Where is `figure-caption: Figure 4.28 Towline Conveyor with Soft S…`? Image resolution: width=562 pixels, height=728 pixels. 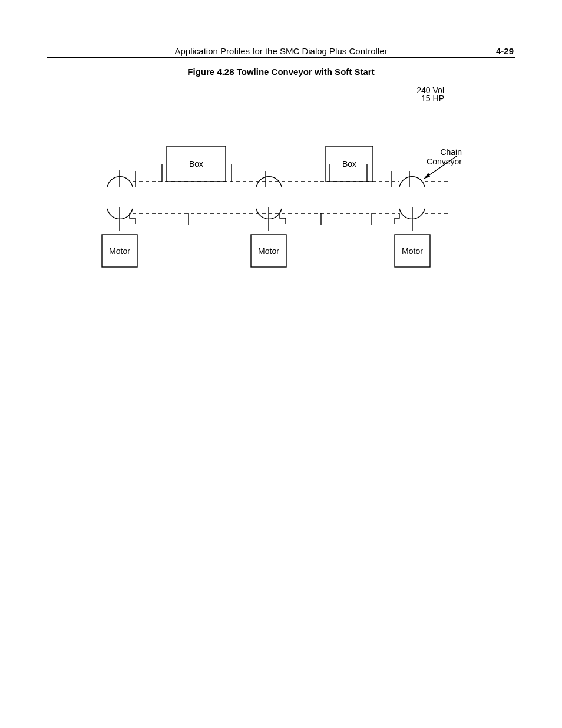 figure-caption: Figure 4.28 Towline Conveyor with Soft S… is located at coordinates (281, 72).